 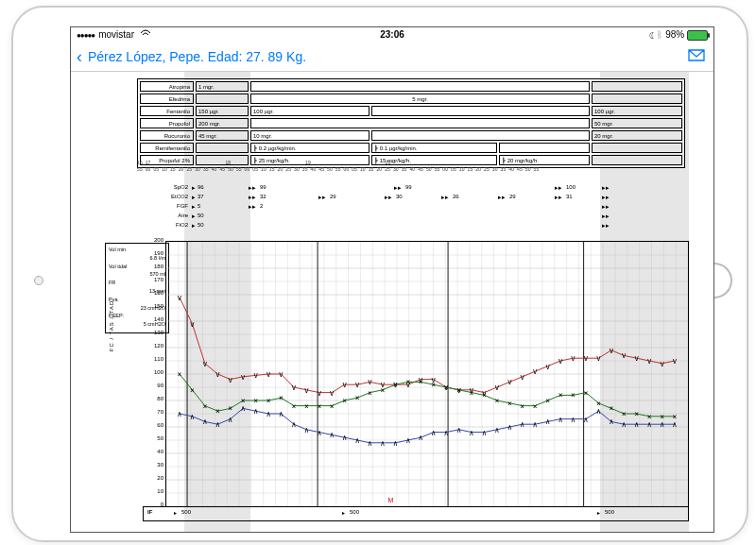 What do you see at coordinates (39, 281) in the screenshot?
I see `ipad-camera` at bounding box center [39, 281].